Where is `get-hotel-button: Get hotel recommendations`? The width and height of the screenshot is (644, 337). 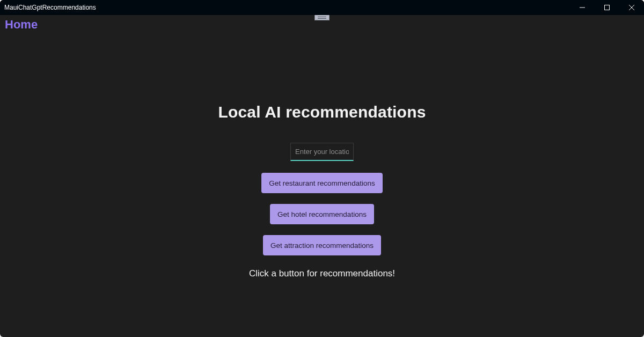 get-hotel-button: Get hotel recommendations is located at coordinates (322, 214).